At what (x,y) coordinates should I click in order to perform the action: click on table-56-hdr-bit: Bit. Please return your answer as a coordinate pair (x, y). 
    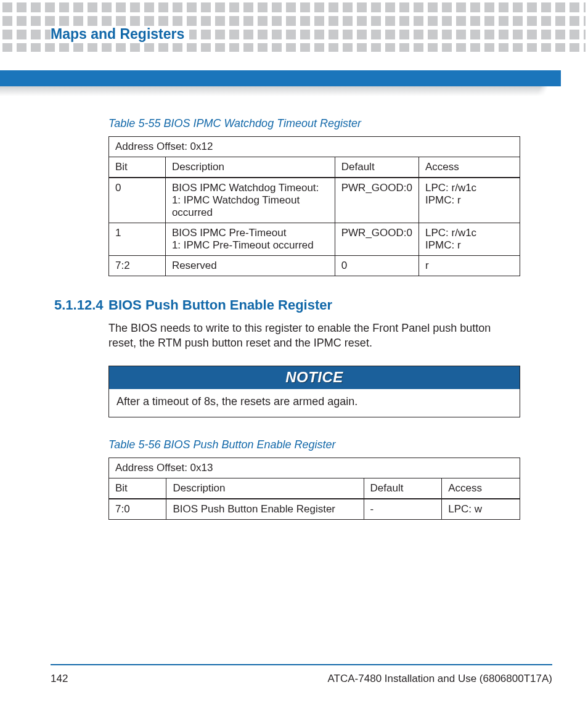
    Looking at the image, I should click on (138, 488).